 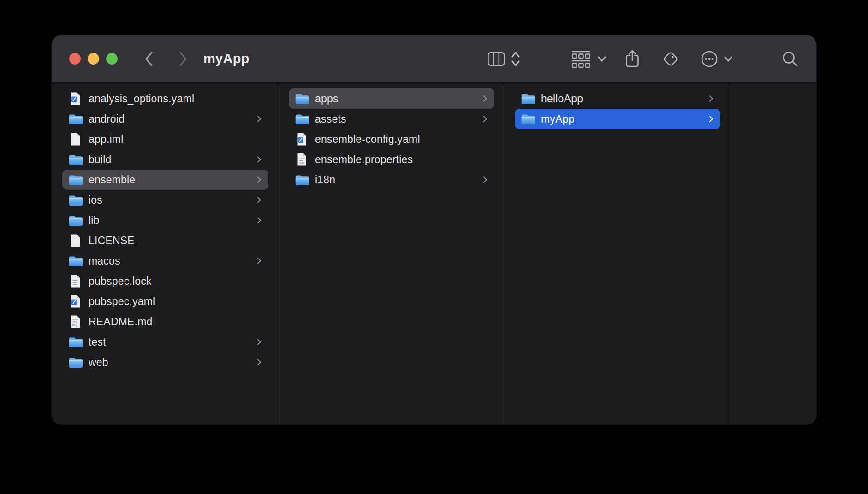 What do you see at coordinates (107, 119) in the screenshot?
I see `item-label: android` at bounding box center [107, 119].